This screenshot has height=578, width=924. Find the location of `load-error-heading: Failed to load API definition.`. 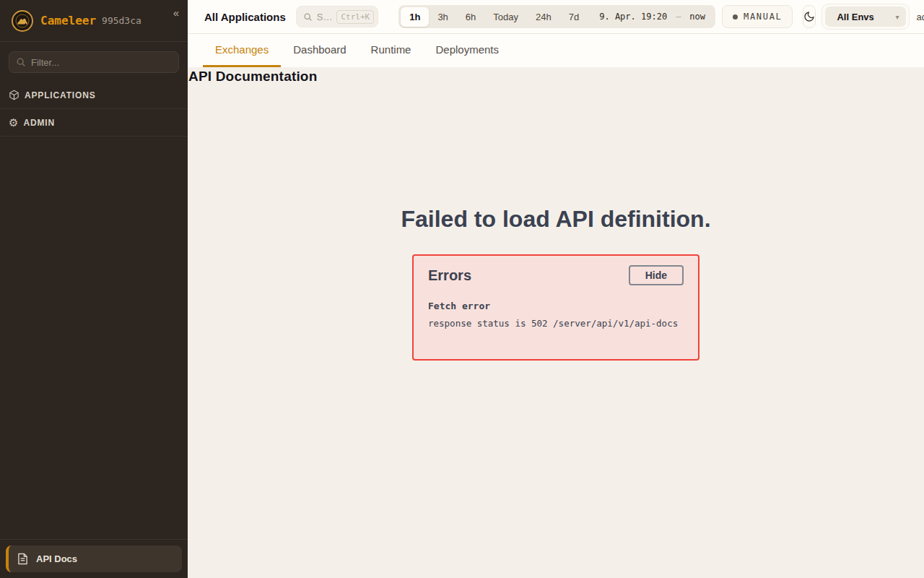

load-error-heading: Failed to load API definition. is located at coordinates (556, 220).